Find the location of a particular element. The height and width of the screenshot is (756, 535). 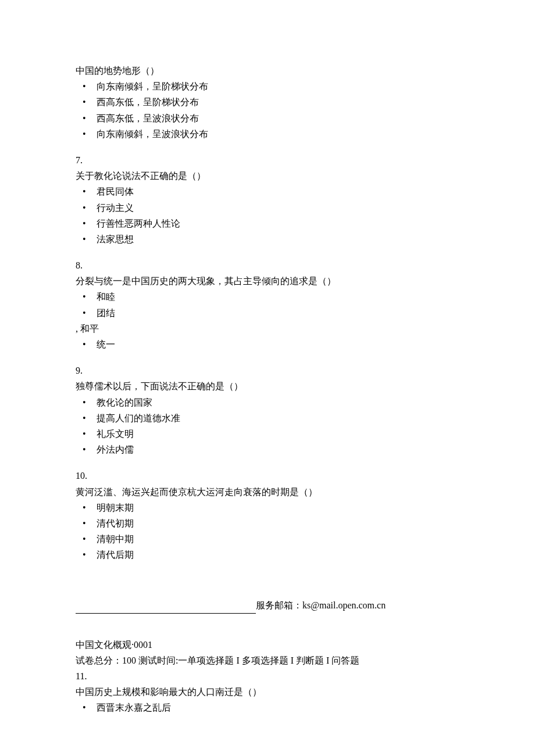

option-item: 行善性恶两种人性论 is located at coordinates (268, 223).